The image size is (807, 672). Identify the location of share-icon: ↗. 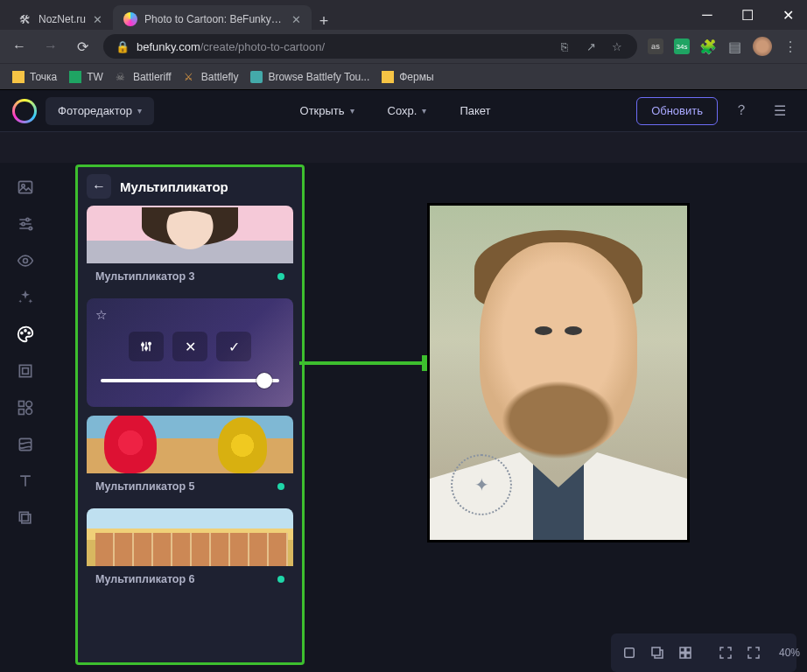
(591, 46).